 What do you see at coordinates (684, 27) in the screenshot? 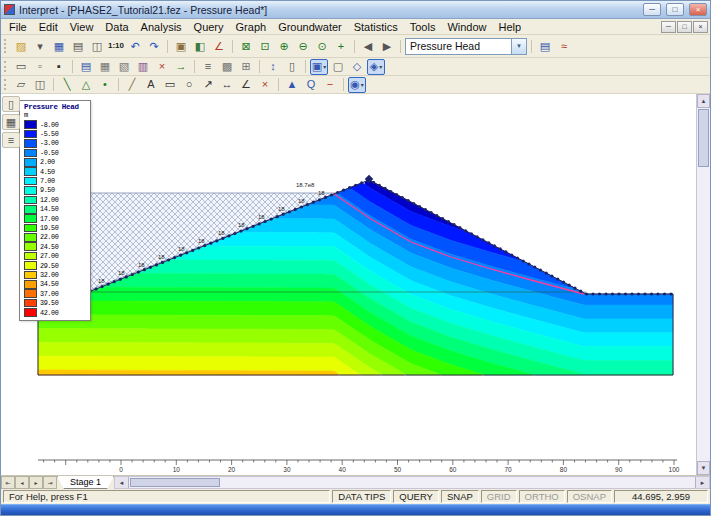
I see `child-restore-button: □` at bounding box center [684, 27].